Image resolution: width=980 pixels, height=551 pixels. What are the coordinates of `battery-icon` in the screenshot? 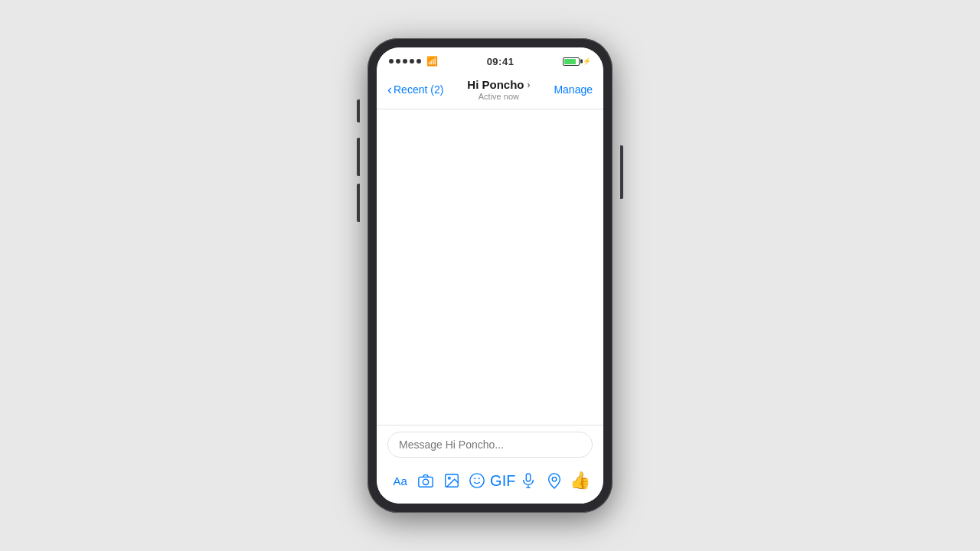 It's located at (571, 61).